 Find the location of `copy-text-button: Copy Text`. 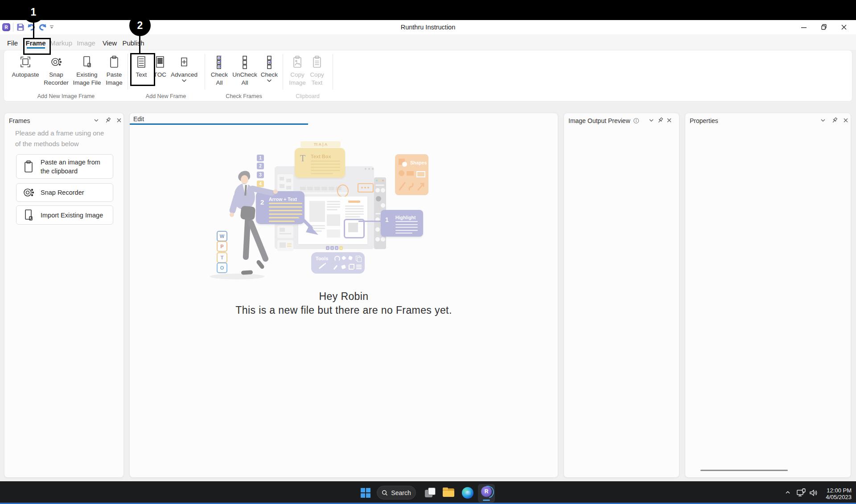

copy-text-button: Copy Text is located at coordinates (317, 70).